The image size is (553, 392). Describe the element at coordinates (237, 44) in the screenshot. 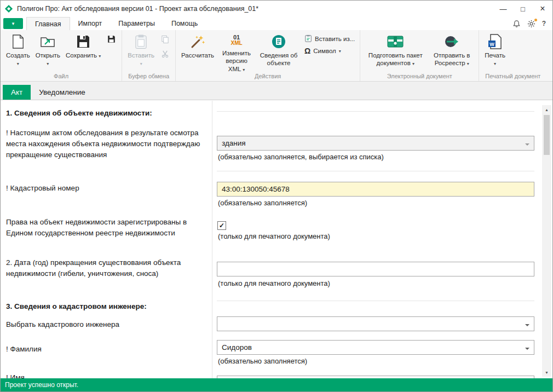

I see `xml-icon-bottom-text: XML` at that location.